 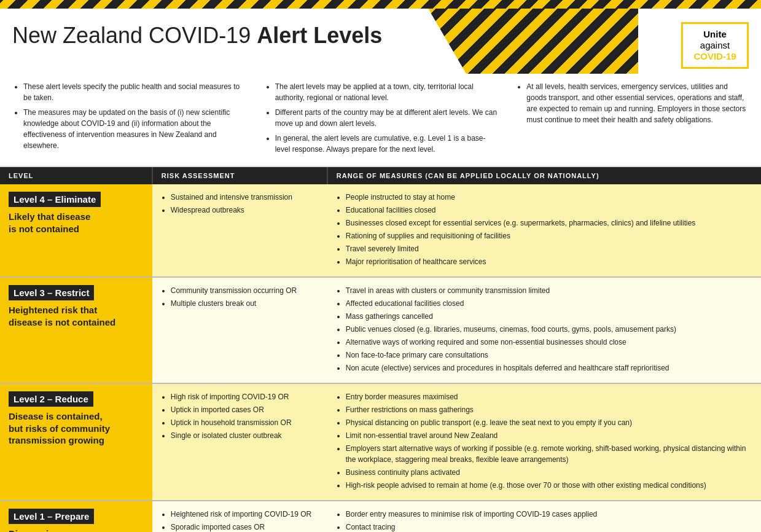 What do you see at coordinates (549, 355) in the screenshot?
I see `measure-item: Non face-to-face primary care consultati…` at bounding box center [549, 355].